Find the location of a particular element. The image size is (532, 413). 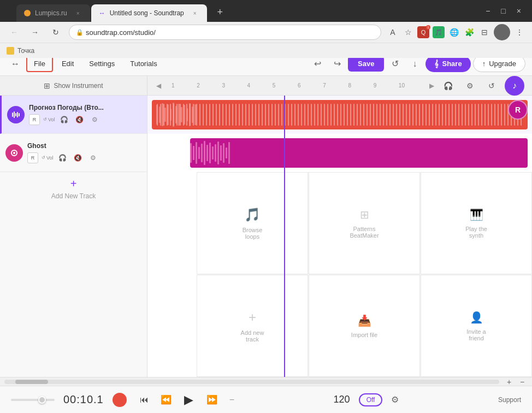

track-r-btn-2: R is located at coordinates (33, 158).